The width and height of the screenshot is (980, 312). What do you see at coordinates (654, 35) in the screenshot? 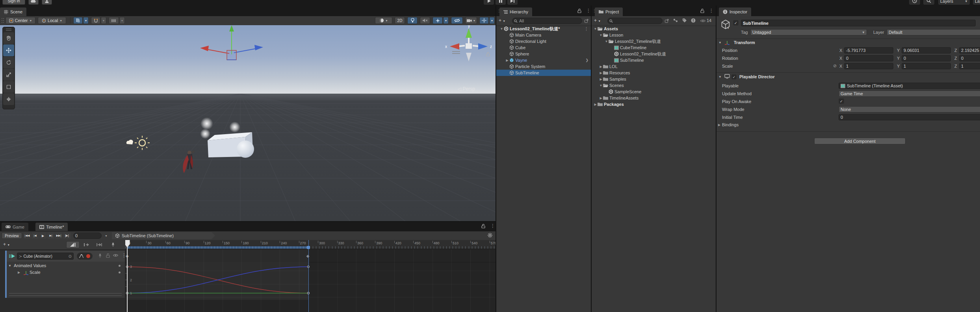
I see `project-item-lesson: ▼Lesson` at bounding box center [654, 35].